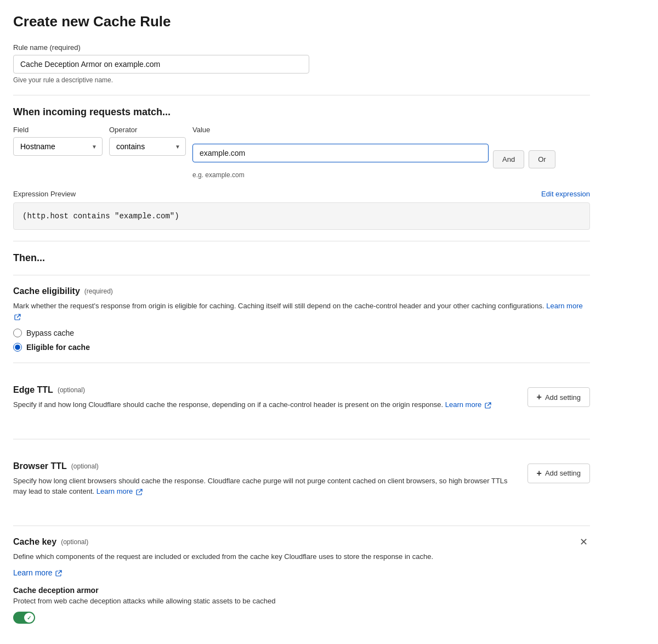 This screenshot has height=644, width=658. I want to click on bypass-cache-radio, so click(18, 333).